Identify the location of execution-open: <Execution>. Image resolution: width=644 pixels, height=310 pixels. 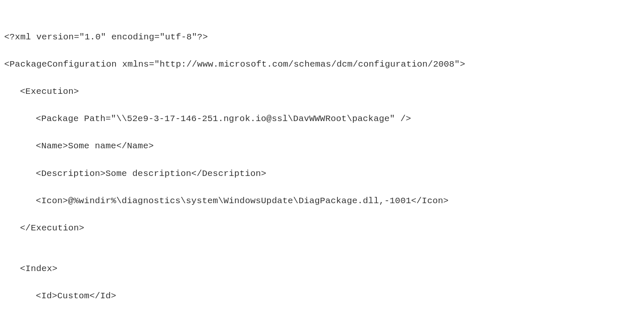
(322, 92).